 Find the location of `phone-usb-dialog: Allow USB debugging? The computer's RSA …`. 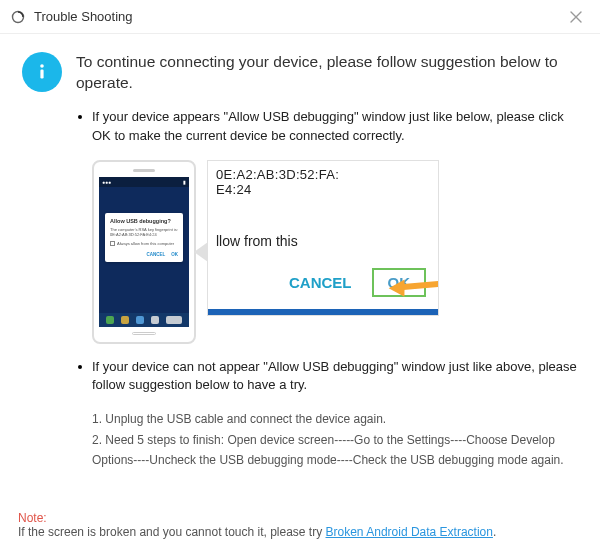

phone-usb-dialog: Allow USB debugging? The computer's RSA … is located at coordinates (144, 238).